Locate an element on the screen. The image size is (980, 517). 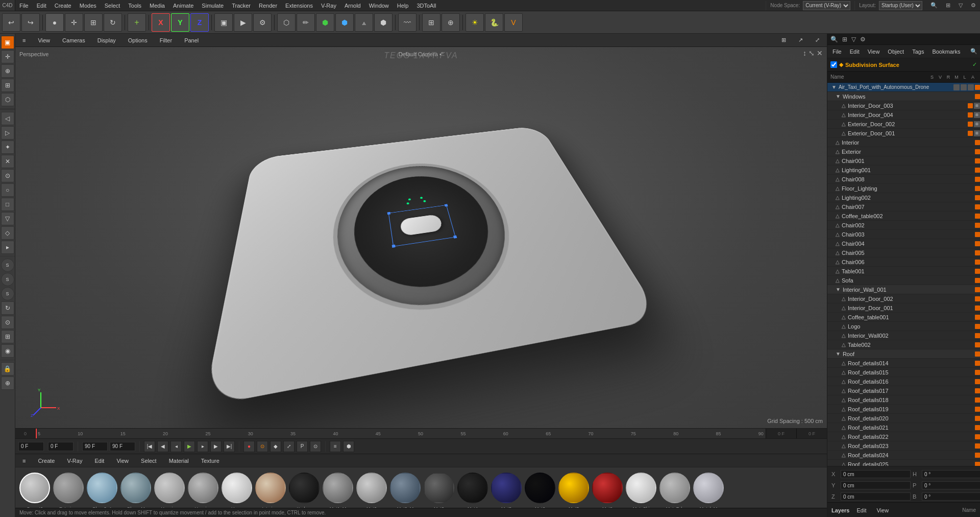
undo-btn: ↩ is located at coordinates (11, 22).